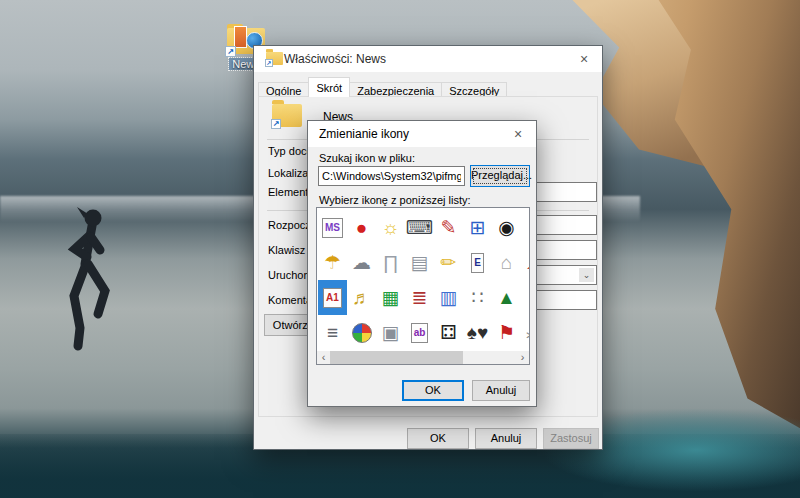 The image size is (800, 498). I want to click on icon-race-car: ⚑, so click(506, 332).